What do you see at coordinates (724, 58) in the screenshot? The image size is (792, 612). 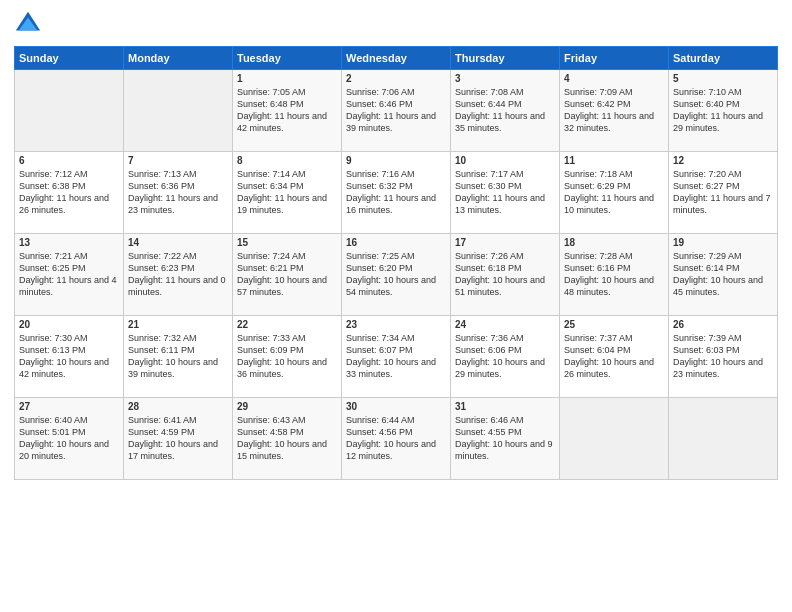 I see `weekday-saturday: Saturday` at bounding box center [724, 58].